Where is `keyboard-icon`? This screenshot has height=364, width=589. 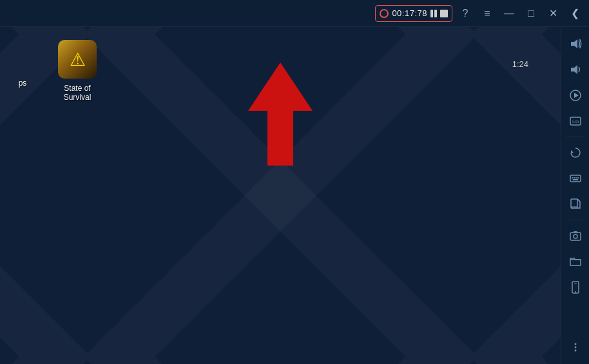
keyboard-icon is located at coordinates (575, 178).